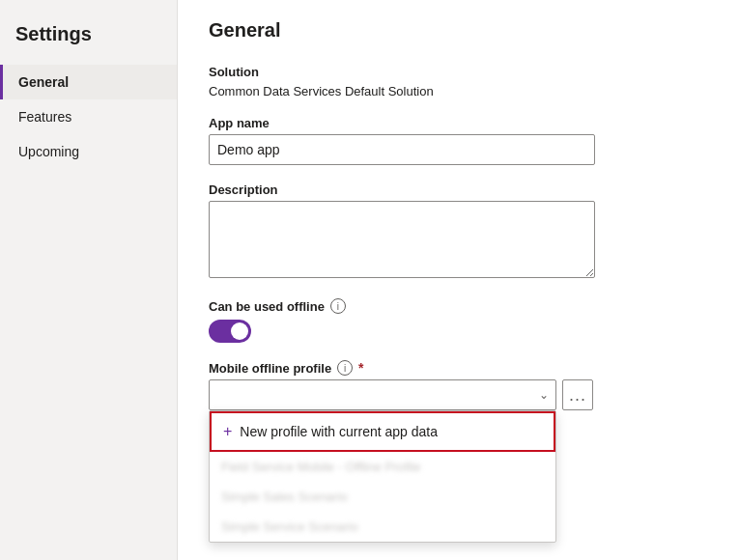 This screenshot has width=739, height=560. Describe the element at coordinates (458, 81) in the screenshot. I see `solution-field: Solution Common Data Services Default So…` at that location.